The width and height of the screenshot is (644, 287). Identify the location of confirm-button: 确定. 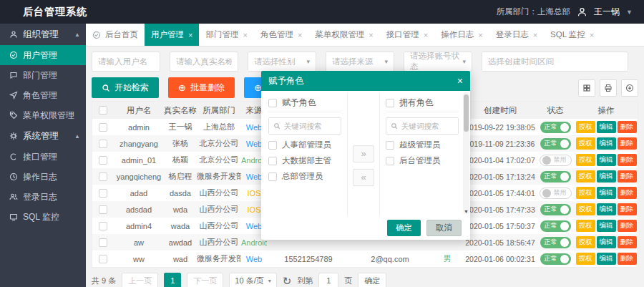
(404, 228).